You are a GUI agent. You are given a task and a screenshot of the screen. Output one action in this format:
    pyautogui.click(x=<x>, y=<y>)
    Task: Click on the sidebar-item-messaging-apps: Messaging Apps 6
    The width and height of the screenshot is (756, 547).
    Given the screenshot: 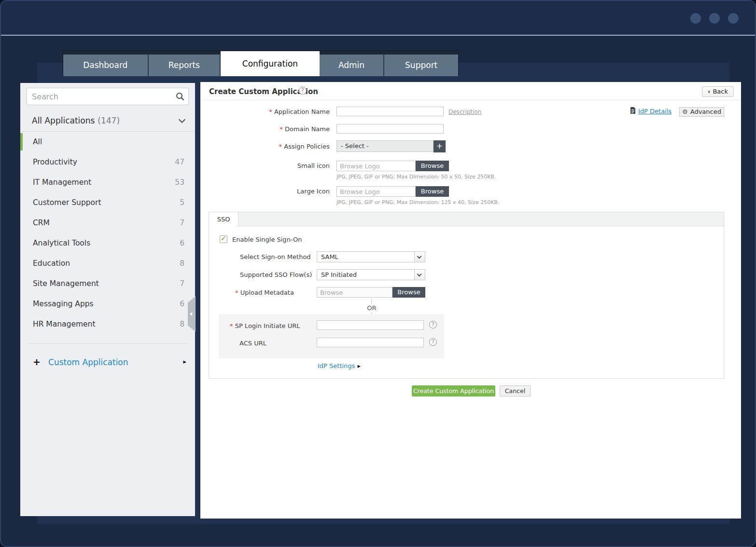 What is the action you would take?
    pyautogui.click(x=108, y=304)
    